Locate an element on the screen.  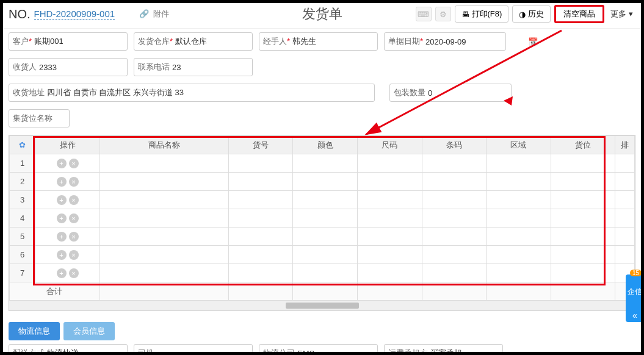
pkgqty-field: 包装数量 is located at coordinates (450, 93).